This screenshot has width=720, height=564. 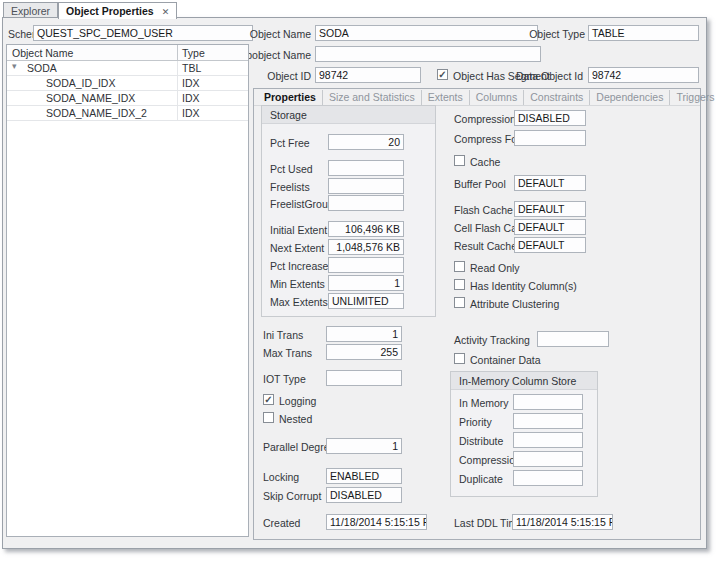 What do you see at coordinates (366, 142) in the screenshot?
I see `pct-free-input: 20` at bounding box center [366, 142].